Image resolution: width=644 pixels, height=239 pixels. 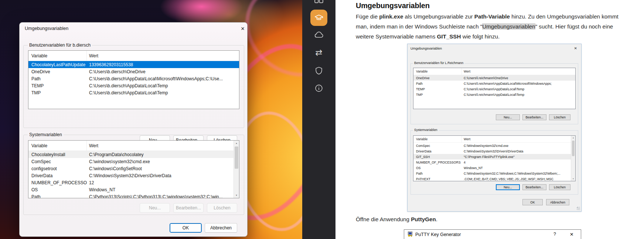 What do you see at coordinates (494, 88) in the screenshot?
I see `user-variables-table: Variable Wert OneDriveC:\Users\l.reichma…` at bounding box center [494, 88].